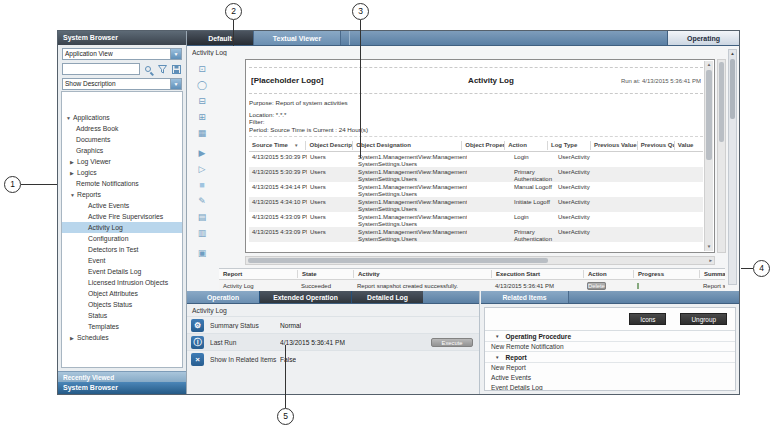 The image size is (774, 428). Describe the element at coordinates (297, 38) in the screenshot. I see `tab-textual-viewer: Textual Viewer` at that location.